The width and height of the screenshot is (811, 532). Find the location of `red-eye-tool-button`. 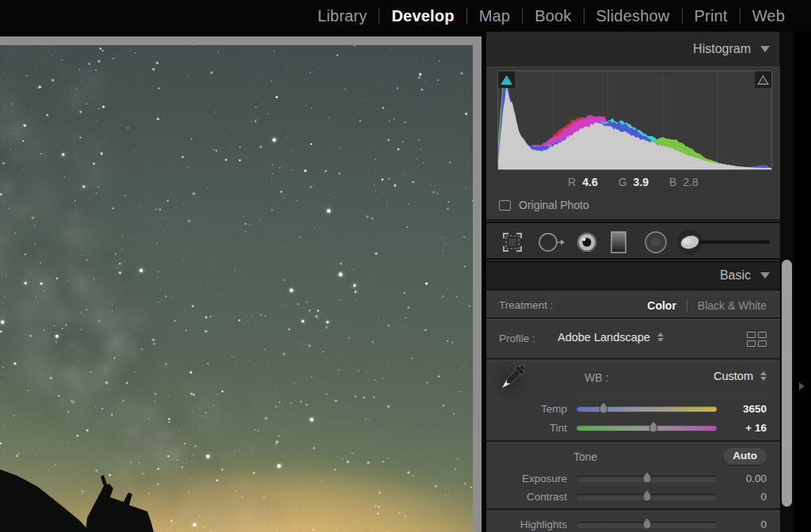

red-eye-tool-button is located at coordinates (587, 242).